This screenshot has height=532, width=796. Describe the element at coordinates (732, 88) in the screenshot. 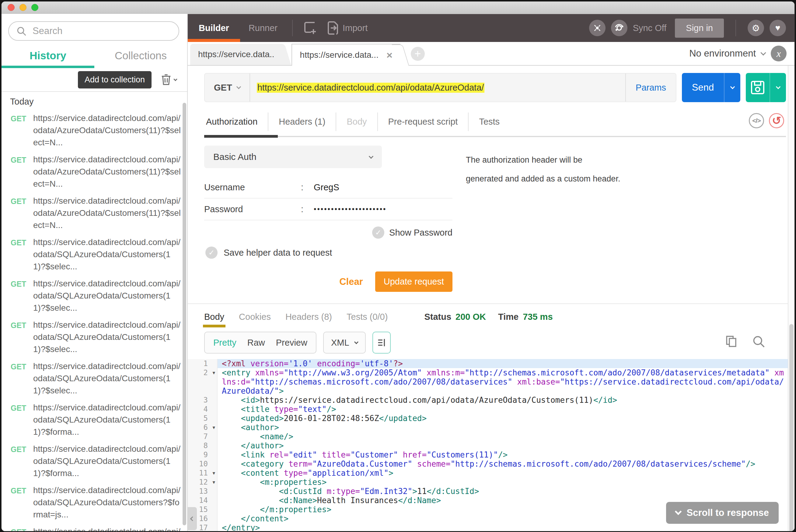

I see `send-options-caret` at that location.